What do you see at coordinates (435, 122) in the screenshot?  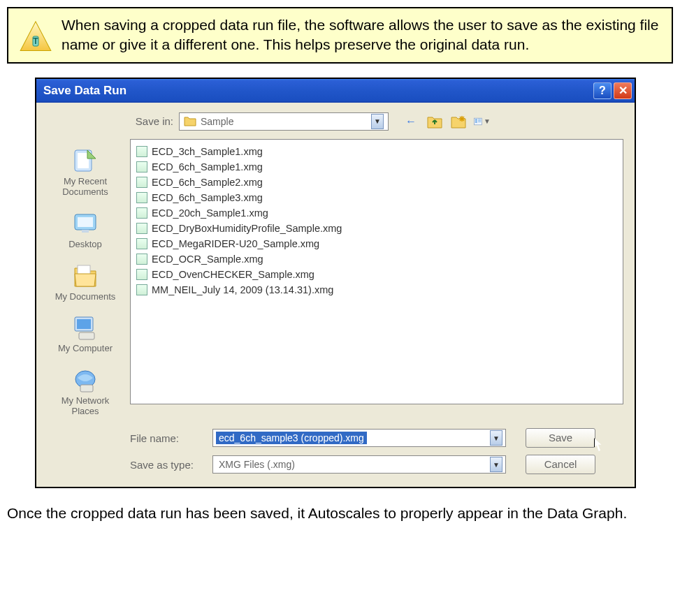 I see `up-one-level-icon` at bounding box center [435, 122].